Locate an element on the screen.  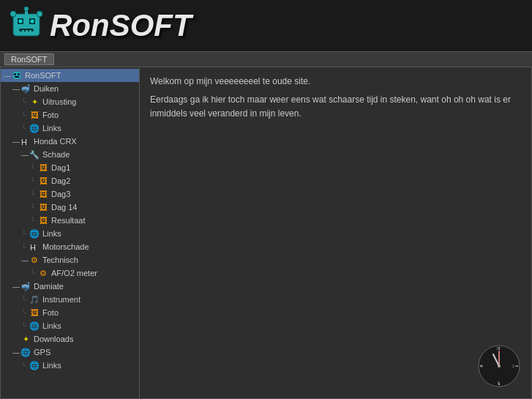
ronsoft-icon is located at coordinates (17, 75).